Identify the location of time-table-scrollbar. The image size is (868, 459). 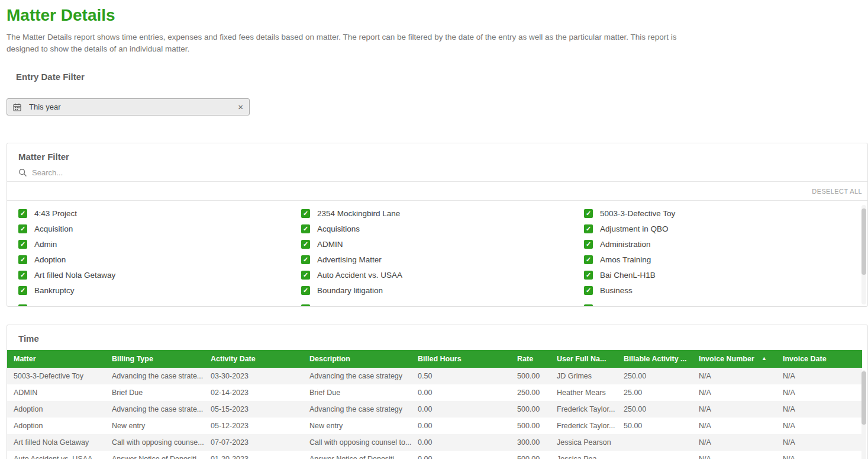
(864, 415).